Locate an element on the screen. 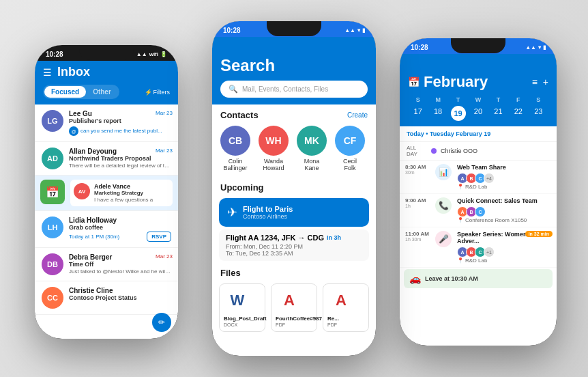 The image size is (588, 377). email-item-allan: AD Allan Deyoung Northwind Traders Propo… is located at coordinates (106, 158).